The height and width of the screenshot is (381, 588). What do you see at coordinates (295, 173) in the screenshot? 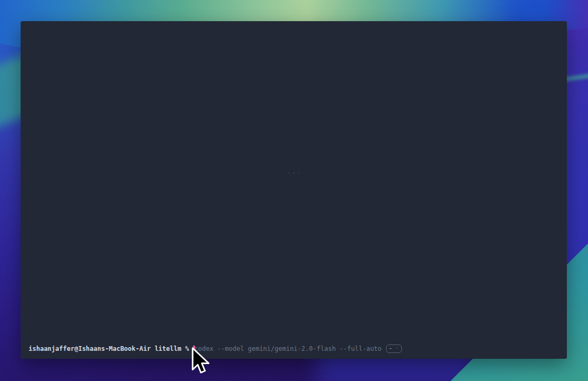
I see `terminal-center-ellipsis: ···` at bounding box center [295, 173].